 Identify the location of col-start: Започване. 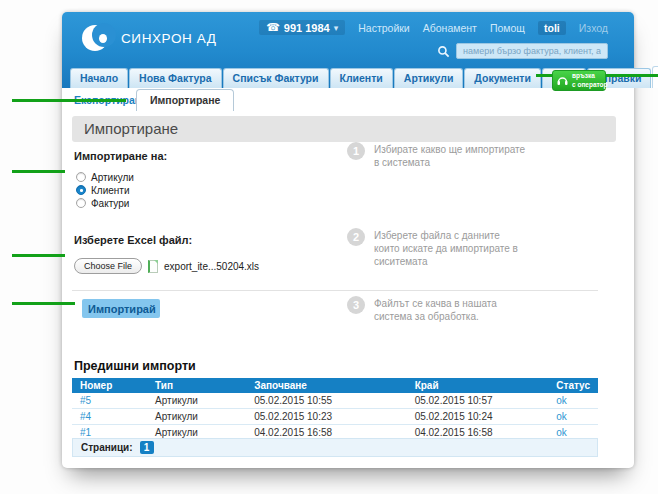
(326, 386).